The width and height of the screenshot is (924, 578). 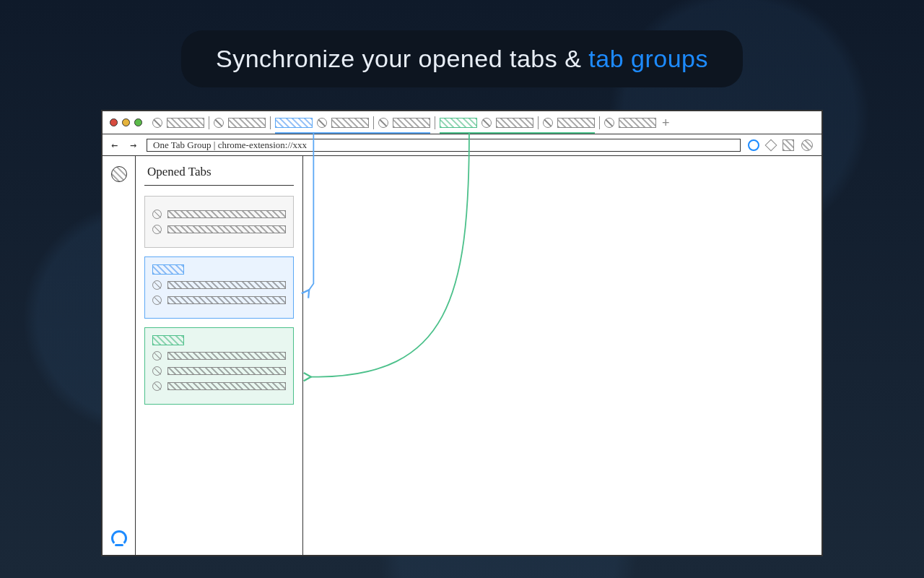 What do you see at coordinates (462, 123) in the screenshot?
I see `tabstrip: +` at bounding box center [462, 123].